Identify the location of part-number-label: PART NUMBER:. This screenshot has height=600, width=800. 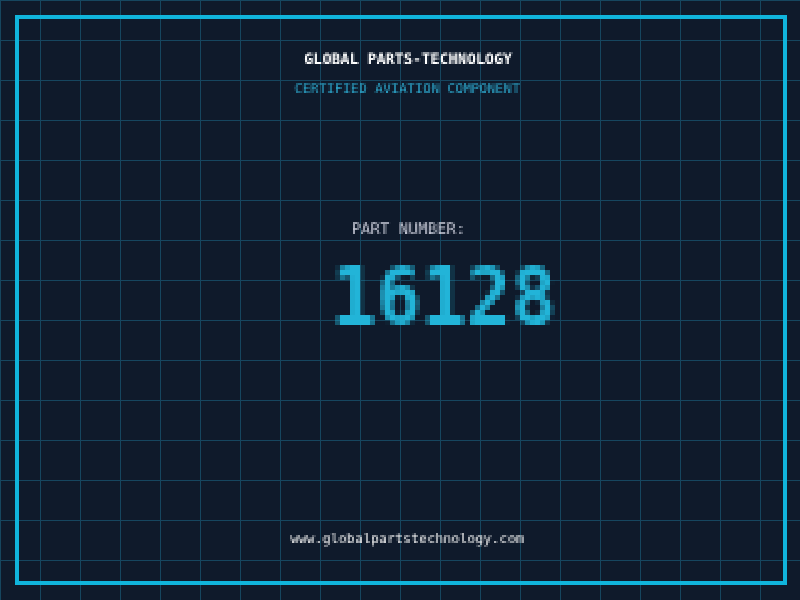
(400, 228).